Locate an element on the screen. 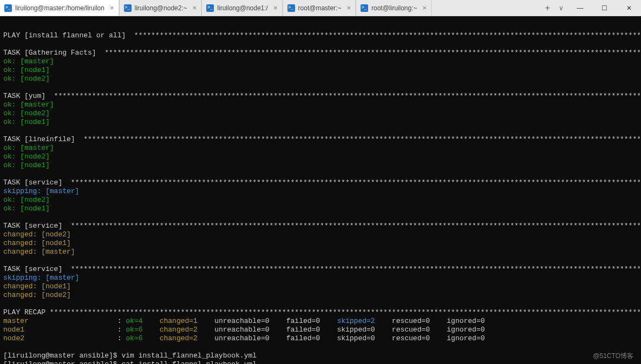  tab-strip: liruilong@master:/home/liruilon×liruilon… is located at coordinates (271, 8).